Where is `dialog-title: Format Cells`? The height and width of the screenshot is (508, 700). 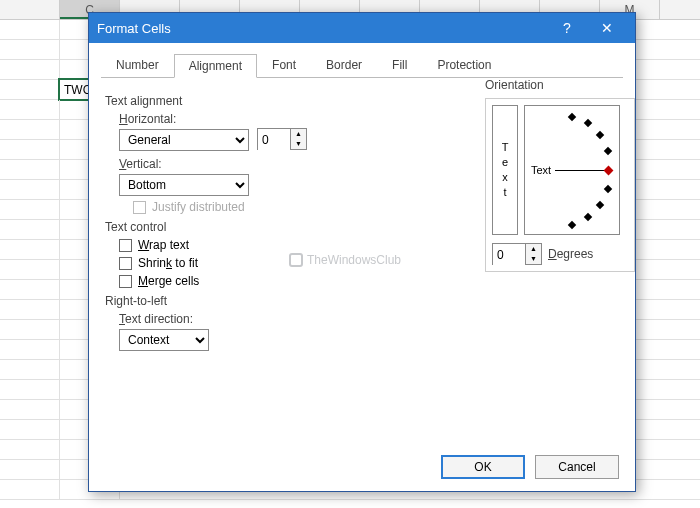 dialog-title: Format Cells is located at coordinates (322, 28).